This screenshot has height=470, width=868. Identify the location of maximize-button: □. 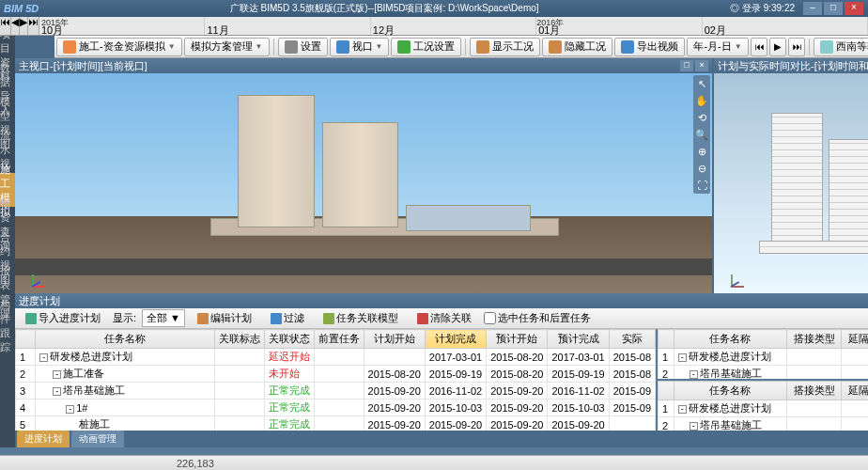
(833, 8).